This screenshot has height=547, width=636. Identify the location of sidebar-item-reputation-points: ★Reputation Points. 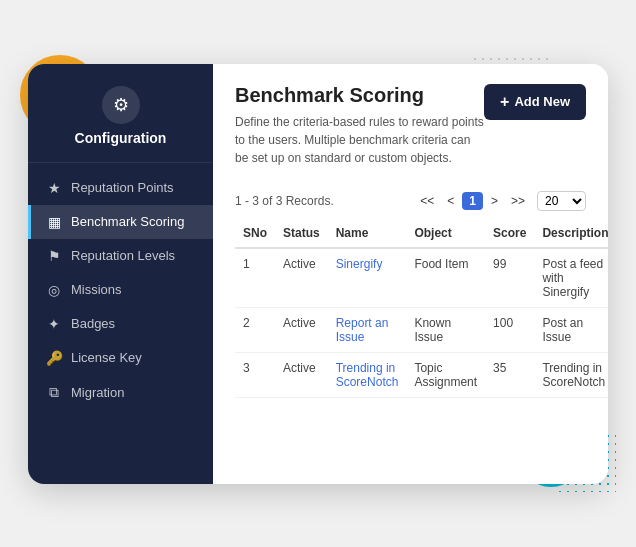
(120, 188).